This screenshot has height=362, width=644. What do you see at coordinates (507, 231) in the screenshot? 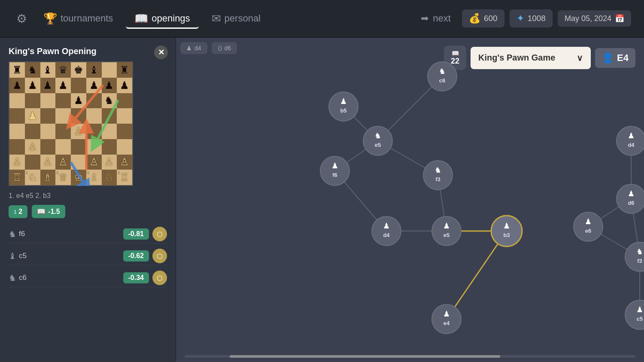
I see `node-b3-active: ♟ b3` at bounding box center [507, 231].